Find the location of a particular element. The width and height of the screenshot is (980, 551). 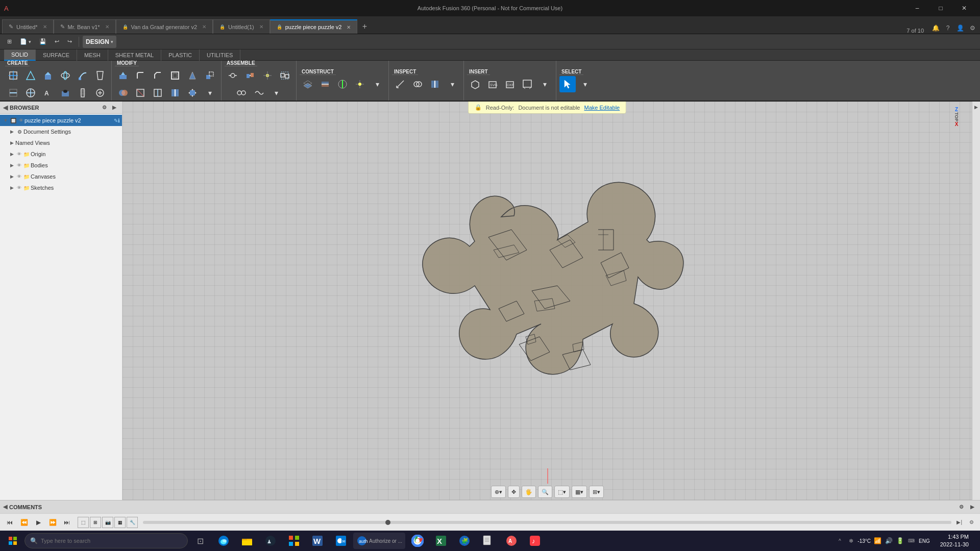

more-insert-btn: ▾ is located at coordinates (545, 84).